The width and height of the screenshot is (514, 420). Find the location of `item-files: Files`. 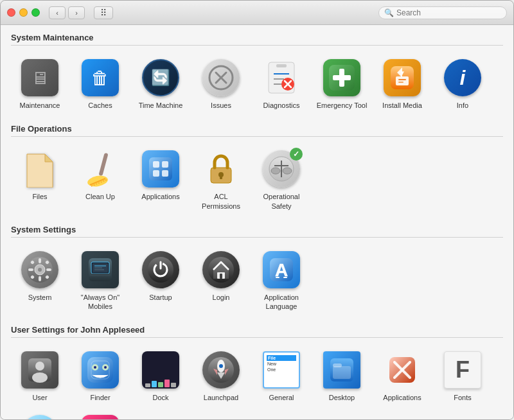

item-files: Files is located at coordinates (40, 180).